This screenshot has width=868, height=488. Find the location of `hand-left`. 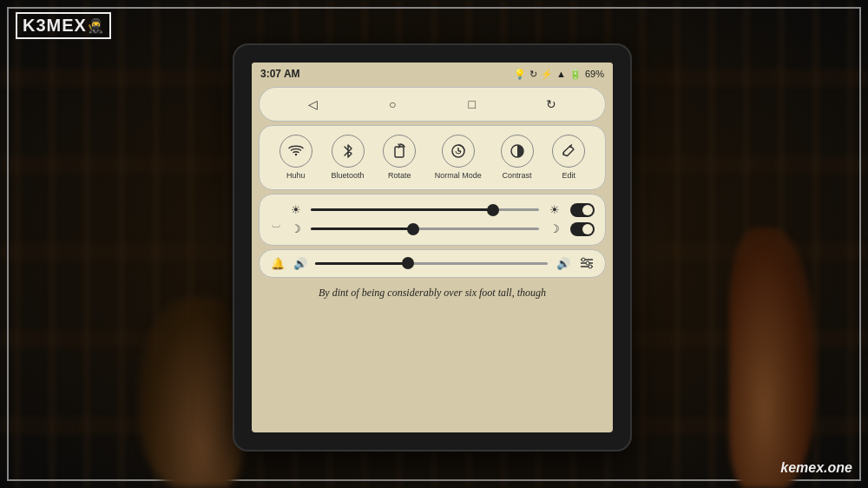

hand-left is located at coordinates (191, 392).